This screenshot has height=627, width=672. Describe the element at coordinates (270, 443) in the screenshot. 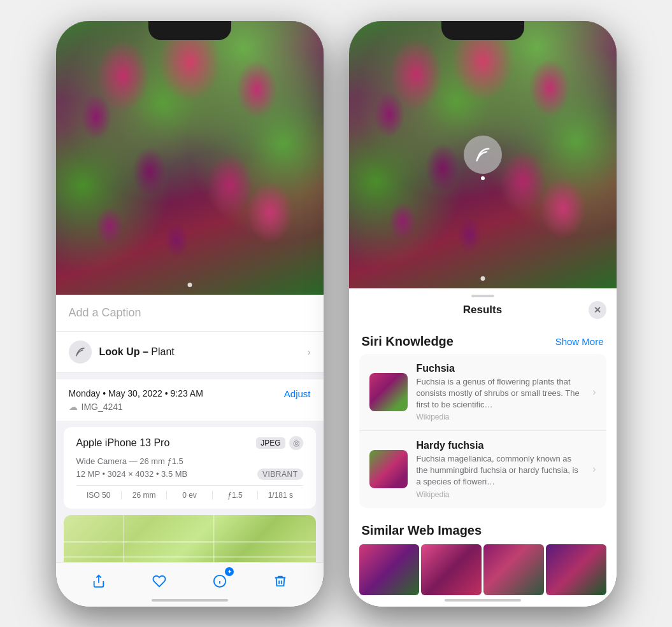

I see `format-badge: JPEG` at that location.